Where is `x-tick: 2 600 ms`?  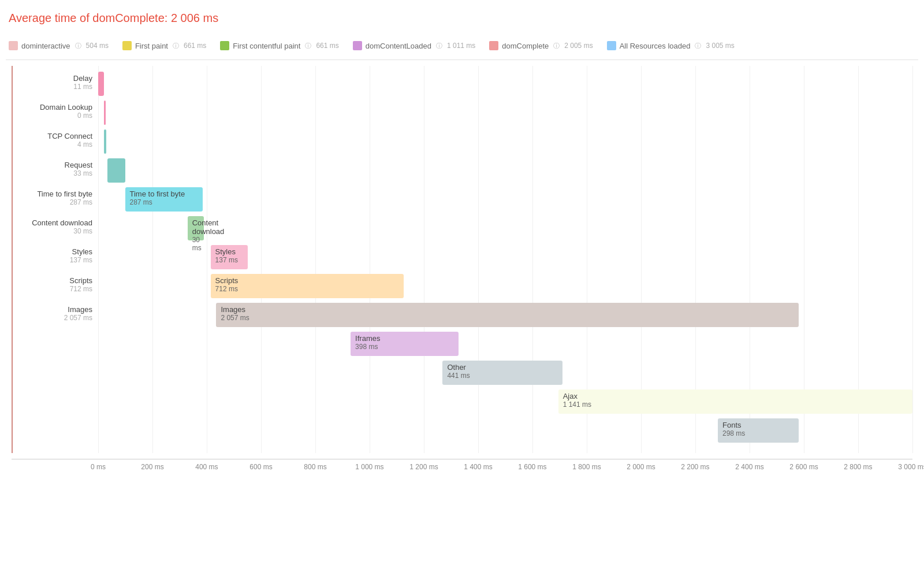
x-tick: 2 600 ms is located at coordinates (804, 467).